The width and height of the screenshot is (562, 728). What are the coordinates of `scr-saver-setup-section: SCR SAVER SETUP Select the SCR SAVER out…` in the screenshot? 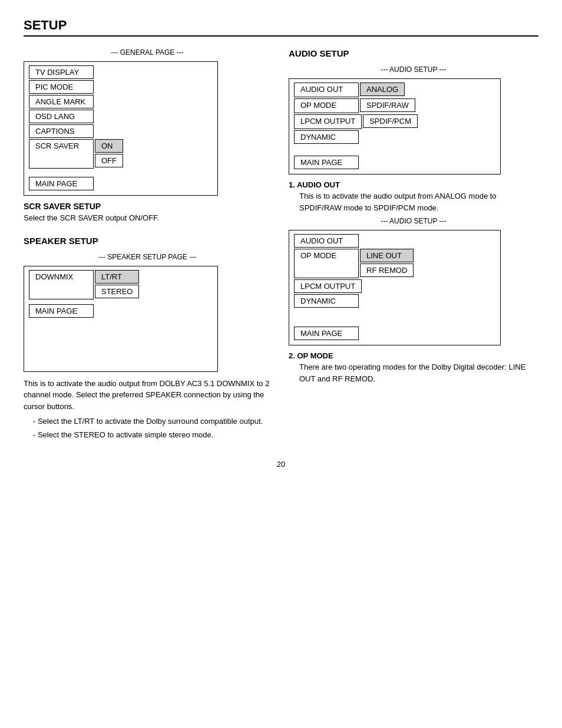 It's located at (147, 213).